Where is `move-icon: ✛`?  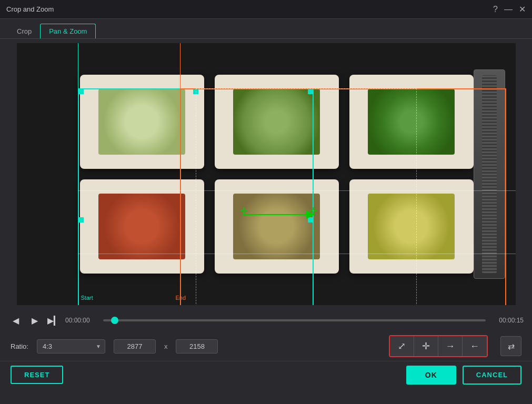
move-icon: ✛ is located at coordinates (426, 346).